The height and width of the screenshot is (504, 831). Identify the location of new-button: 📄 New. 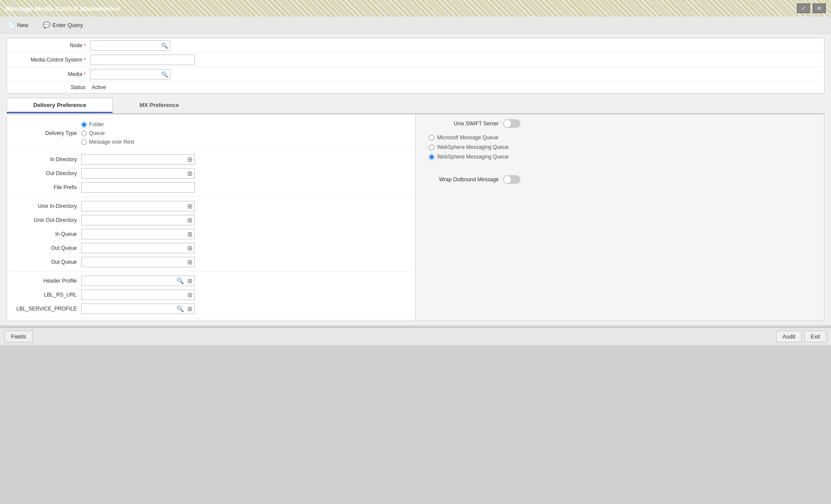
(17, 25).